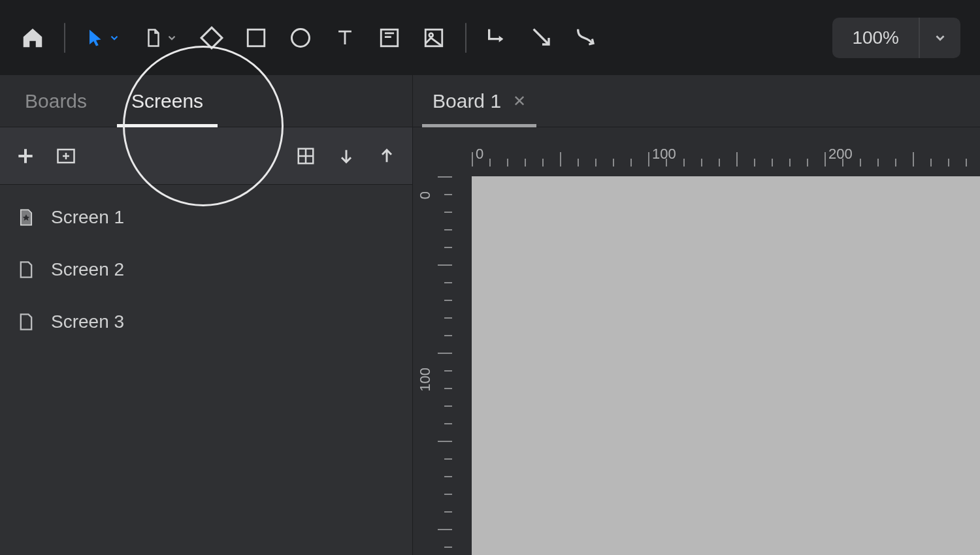 The image size is (980, 555). Describe the element at coordinates (346, 156) in the screenshot. I see `sort-down-button` at that location.